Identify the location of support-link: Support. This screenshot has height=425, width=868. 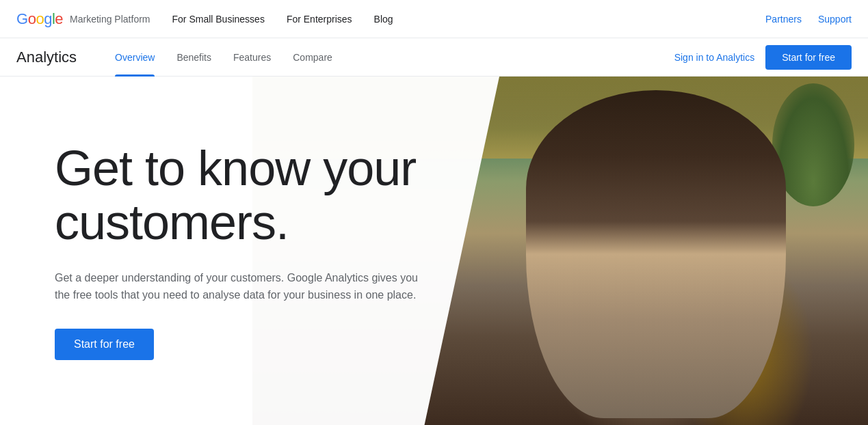
(834, 19).